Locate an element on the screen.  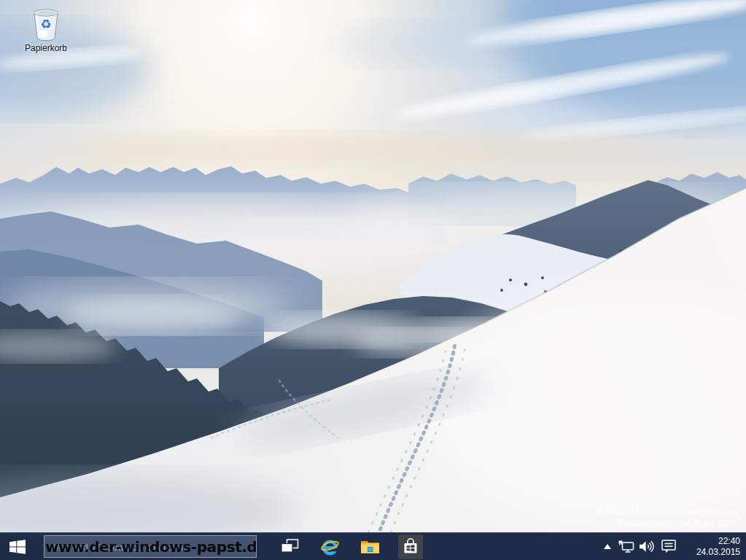
show-hidden-icons-button is located at coordinates (607, 547).